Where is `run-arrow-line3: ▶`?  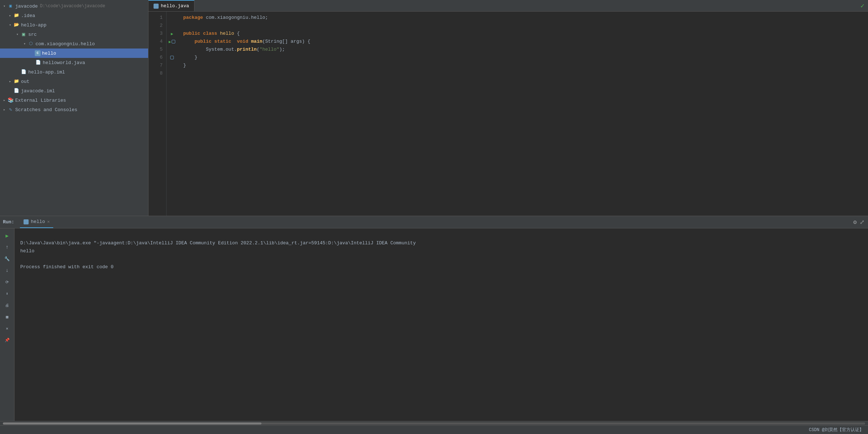
run-arrow-line3: ▶ is located at coordinates (172, 34).